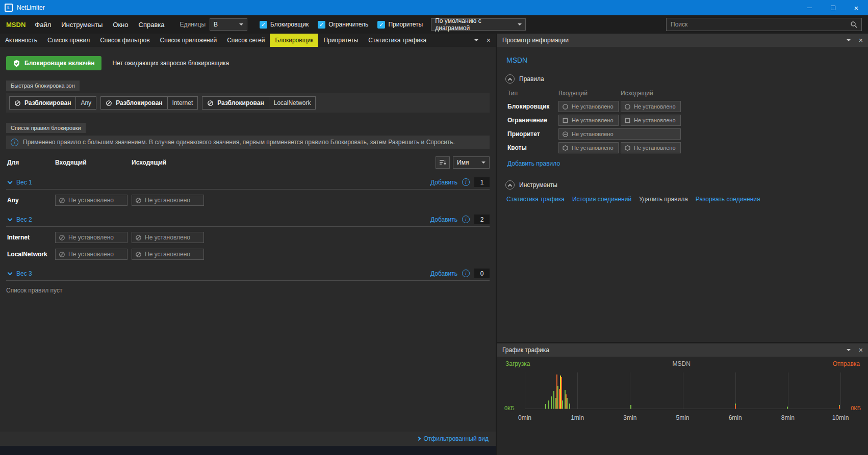 This screenshot has height=455, width=868. What do you see at coordinates (652, 93) in the screenshot?
I see `column-header: Исходящий` at bounding box center [652, 93].